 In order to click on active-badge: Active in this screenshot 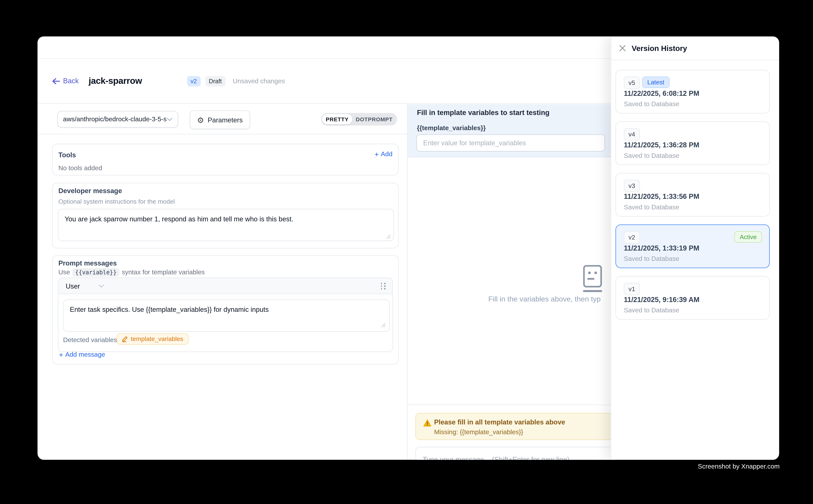, I will do `click(748, 237)`.